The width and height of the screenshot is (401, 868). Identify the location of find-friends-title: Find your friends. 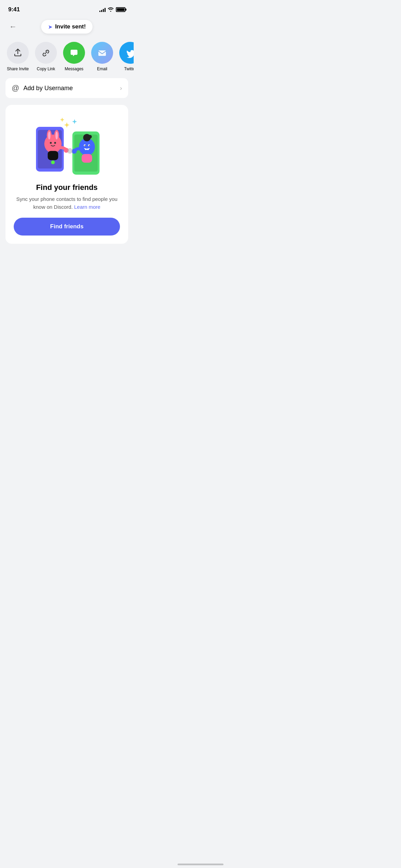
(67, 188).